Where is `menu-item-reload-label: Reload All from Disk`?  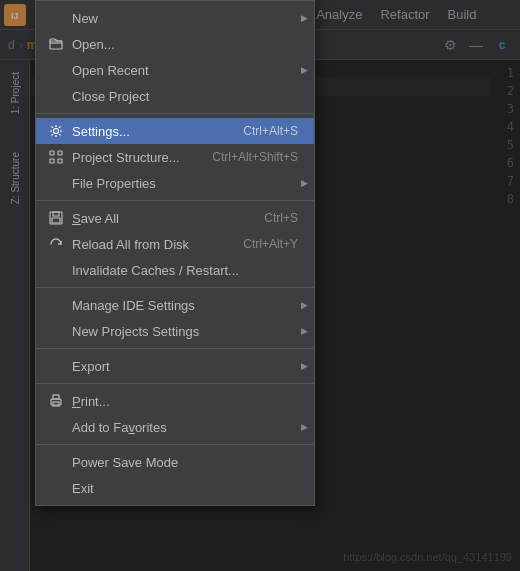
menu-item-reload-label: Reload All from Disk is located at coordinates (154, 244).